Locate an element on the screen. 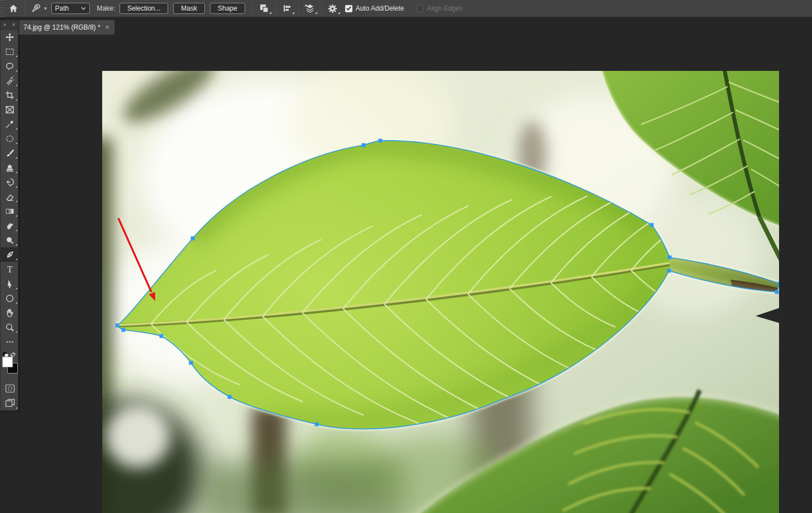  tool-marquee-tool is located at coordinates (10, 51).